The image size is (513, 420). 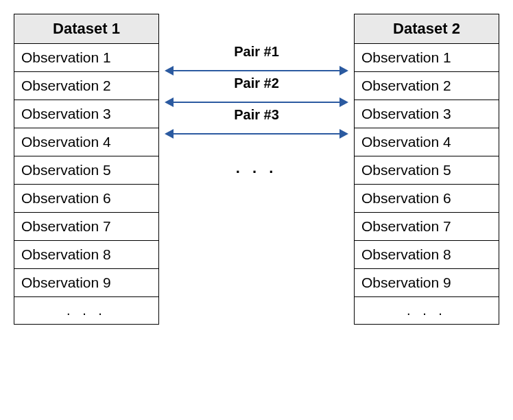 What do you see at coordinates (256, 52) in the screenshot?
I see `pair-label: Pair #1` at bounding box center [256, 52].